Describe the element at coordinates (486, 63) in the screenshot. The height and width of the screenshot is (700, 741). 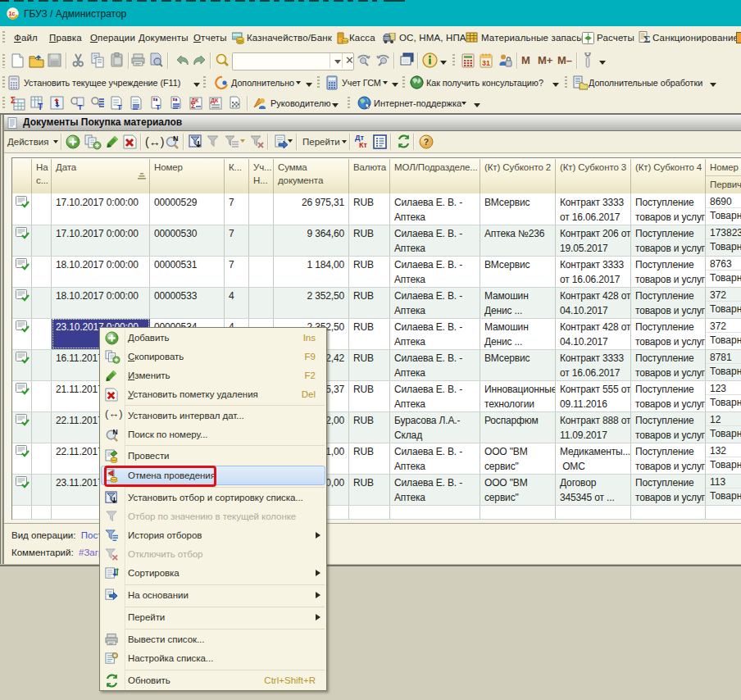
I see `svg-text: 31` at that location.